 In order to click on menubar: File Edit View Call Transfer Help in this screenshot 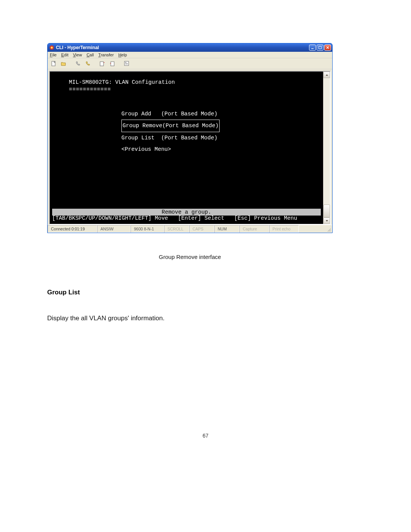, I will do `click(190, 55)`.